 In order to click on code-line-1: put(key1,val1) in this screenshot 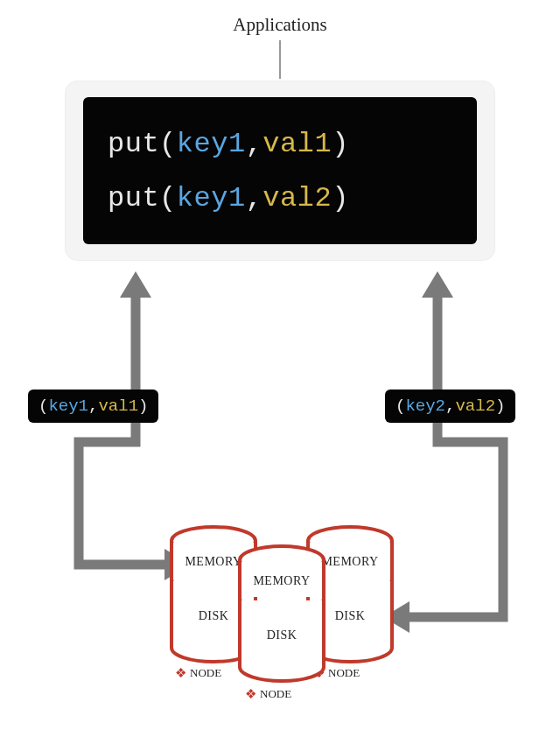, I will do `click(280, 144)`.